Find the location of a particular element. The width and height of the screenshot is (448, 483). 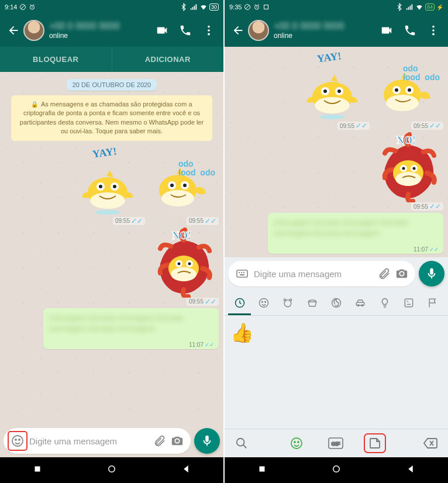

emoji-search-button is located at coordinates (242, 443).